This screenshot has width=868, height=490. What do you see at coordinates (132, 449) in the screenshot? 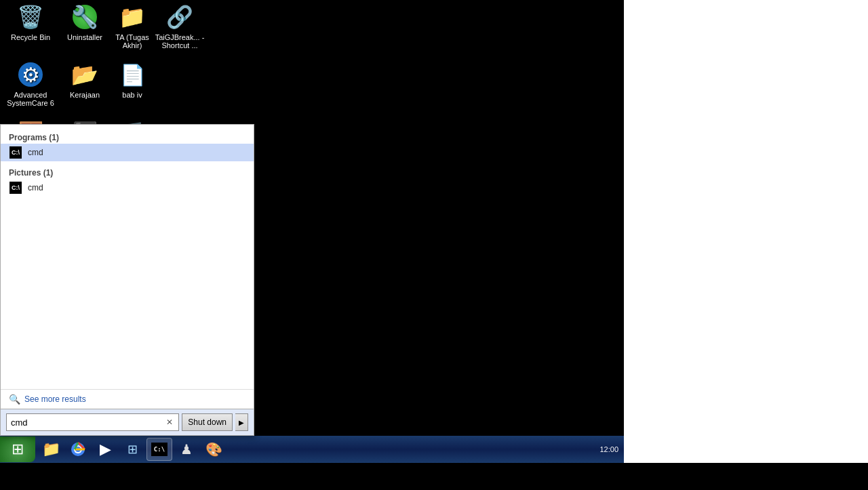
I see `taskbar-icons: 📁 ▶ ⊞ C:\ ♟ 🎨` at bounding box center [132, 449].